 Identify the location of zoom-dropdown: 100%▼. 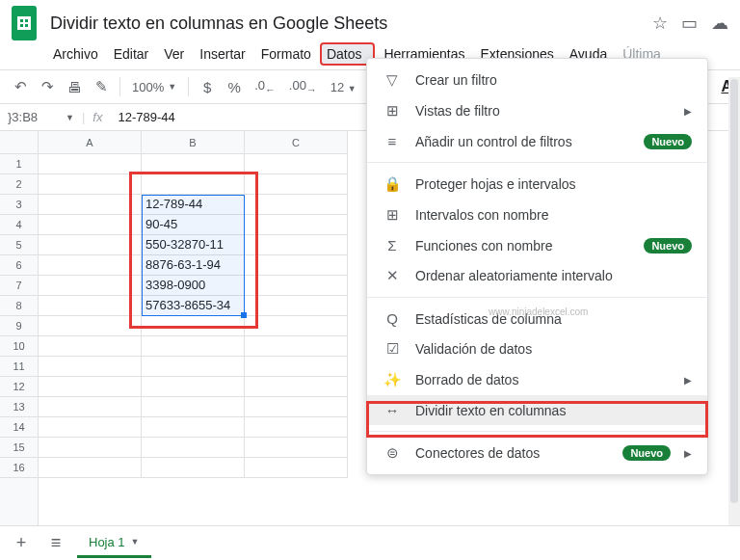
(154, 87).